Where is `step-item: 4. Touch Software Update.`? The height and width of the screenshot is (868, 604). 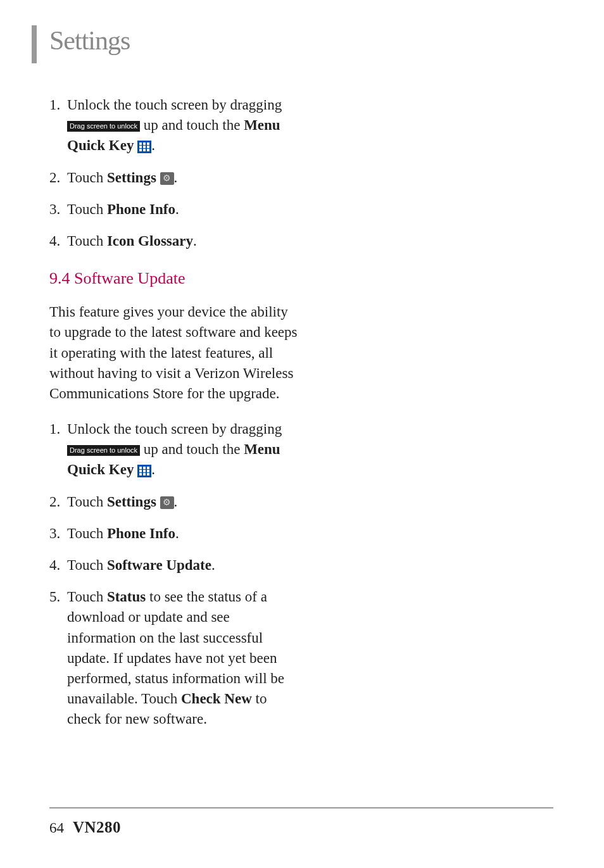 step-item: 4. Touch Software Update. is located at coordinates (173, 565).